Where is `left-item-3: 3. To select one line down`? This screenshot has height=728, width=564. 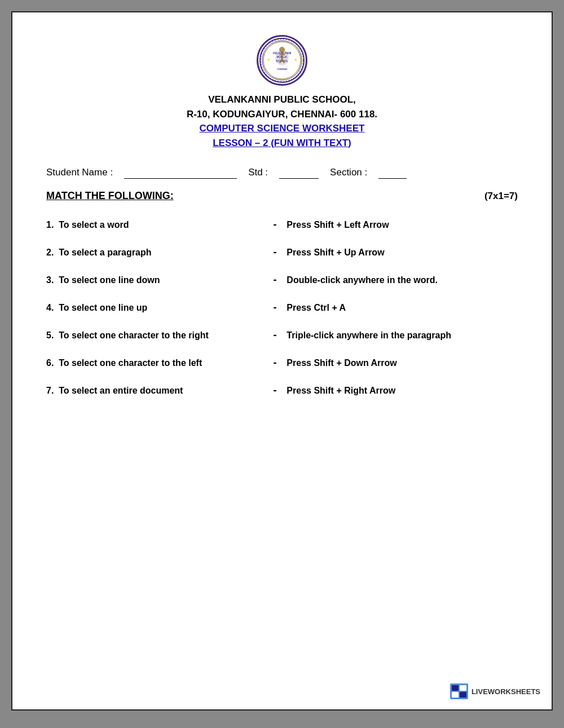
left-item-3: 3. To select one line down is located at coordinates (155, 280).